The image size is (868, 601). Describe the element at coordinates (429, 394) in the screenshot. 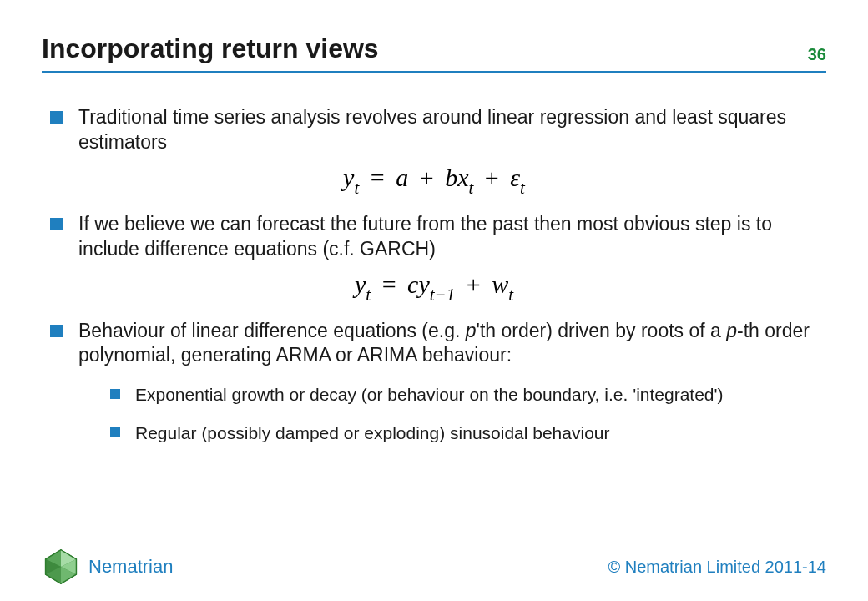

I see `sub-bullet-1-text: Exponential growth or decay (or behaviou…` at that location.